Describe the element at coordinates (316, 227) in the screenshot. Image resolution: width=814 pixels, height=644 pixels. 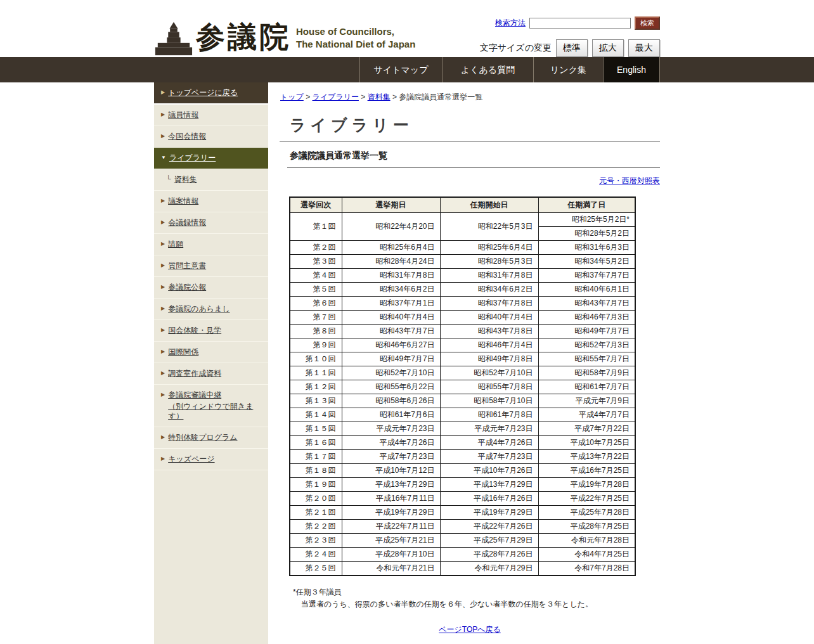
I see `cell-round: 第１回` at that location.